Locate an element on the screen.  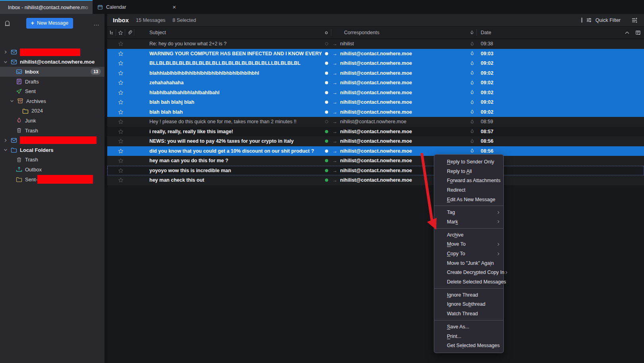
correspondents-column-header: Correspondents is located at coordinates (403, 33).